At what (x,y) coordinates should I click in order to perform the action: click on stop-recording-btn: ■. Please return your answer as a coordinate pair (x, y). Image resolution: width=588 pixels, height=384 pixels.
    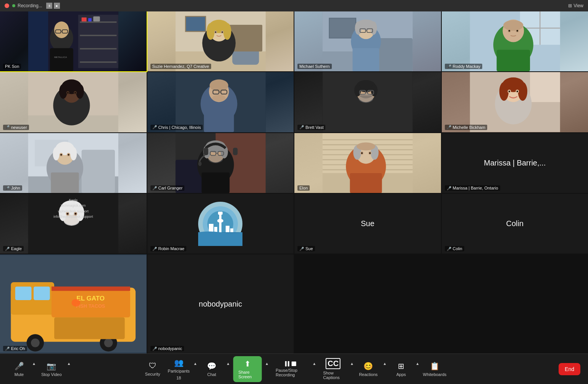
    Looking at the image, I should click on (57, 6).